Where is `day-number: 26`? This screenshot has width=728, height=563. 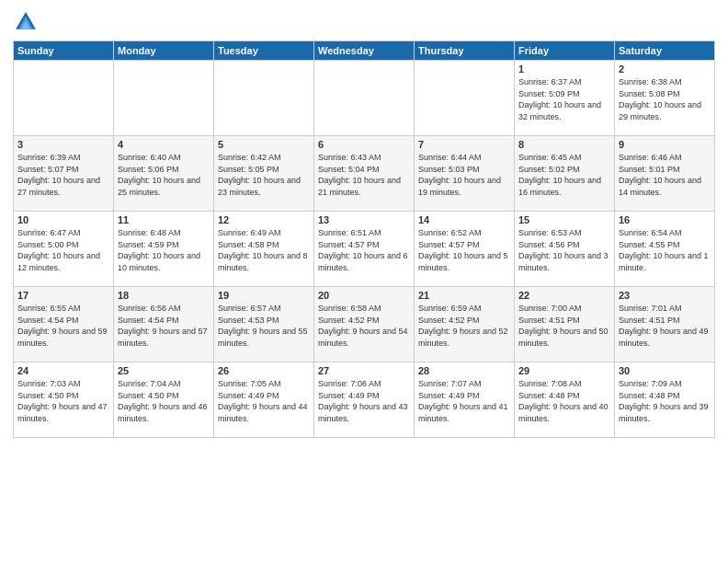 day-number: 26 is located at coordinates (264, 371).